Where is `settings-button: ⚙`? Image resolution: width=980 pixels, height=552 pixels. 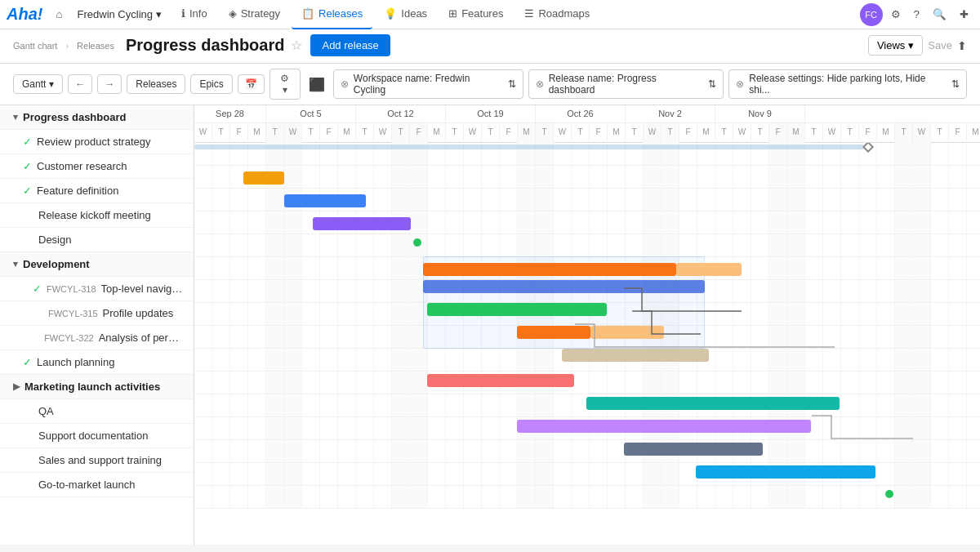 settings-button: ⚙ is located at coordinates (896, 15).